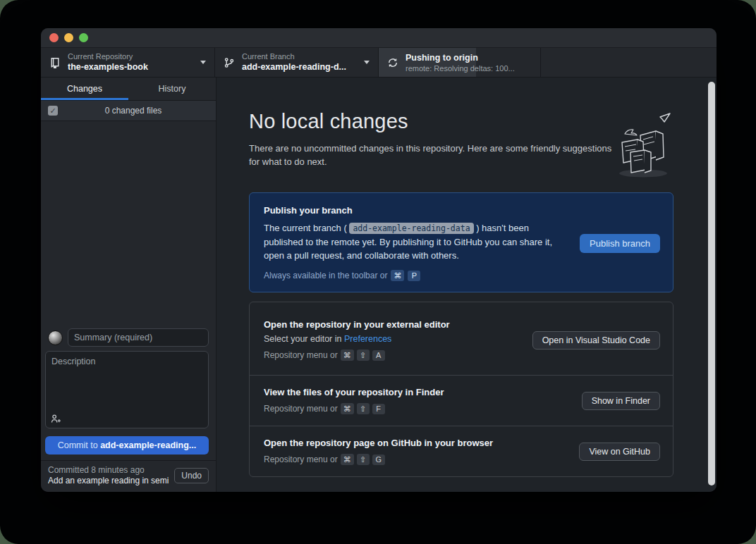  I want to click on publish-card-body: Publish your branch The current branch (…, so click(416, 243).